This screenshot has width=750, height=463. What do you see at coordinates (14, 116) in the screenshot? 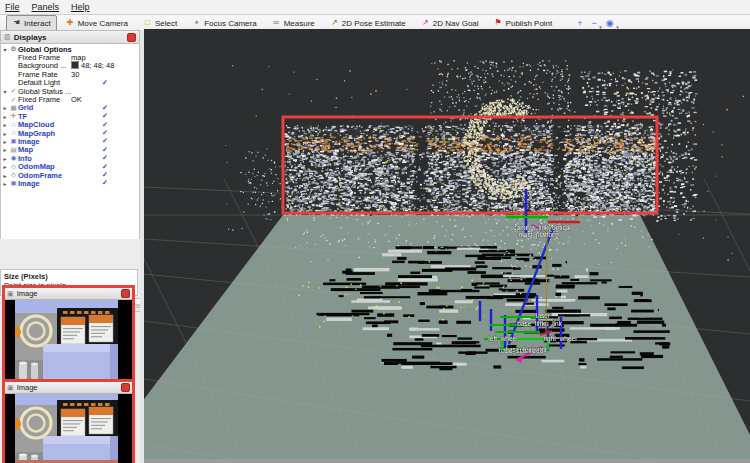
I see `tf-axes-icon: ✛` at bounding box center [14, 116].